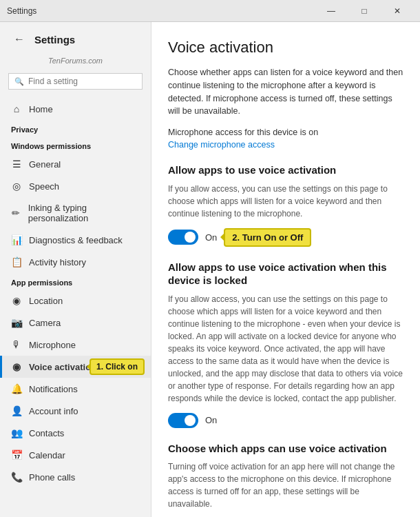 The image size is (420, 517). I want to click on sidebar-item-label: Speech, so click(44, 186).